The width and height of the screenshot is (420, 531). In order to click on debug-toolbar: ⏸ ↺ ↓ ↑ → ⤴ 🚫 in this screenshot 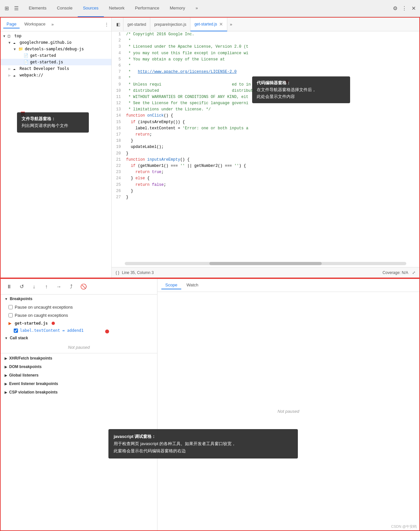, I will do `click(79, 287)`.